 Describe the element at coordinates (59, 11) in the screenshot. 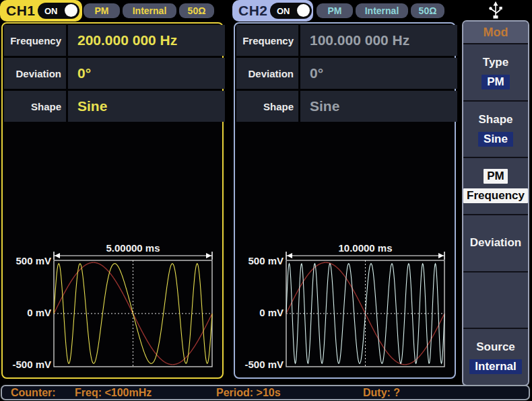

I see `ch1-on-toggle: ON` at that location.